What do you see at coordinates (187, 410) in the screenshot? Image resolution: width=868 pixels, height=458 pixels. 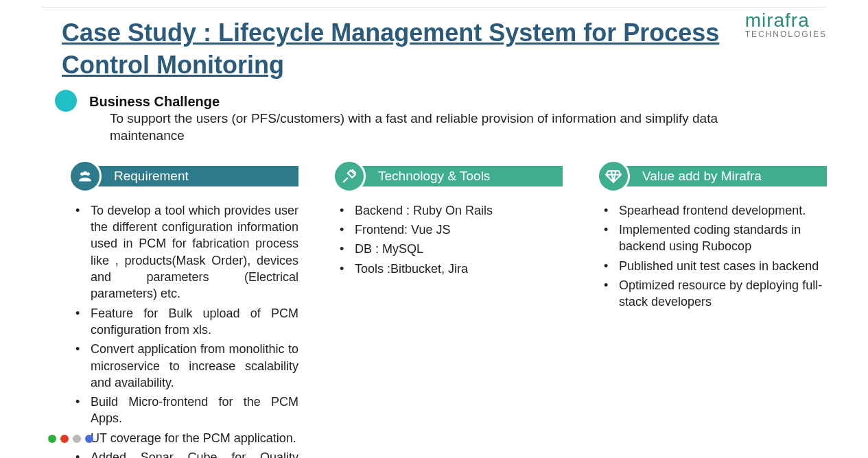 I see `list-item: Build Micro-frontend for the PCM Apps.` at bounding box center [187, 410].